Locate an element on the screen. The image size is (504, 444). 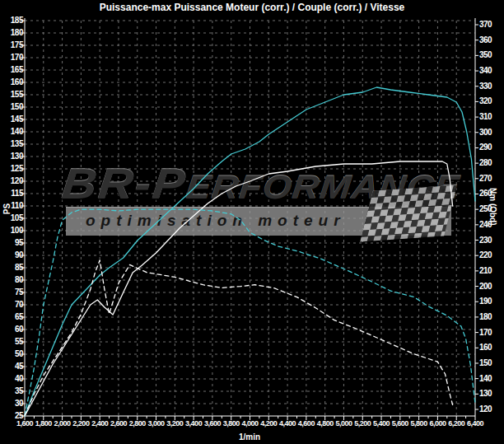
y-right-tick-label: 190 is located at coordinates (492, 301).